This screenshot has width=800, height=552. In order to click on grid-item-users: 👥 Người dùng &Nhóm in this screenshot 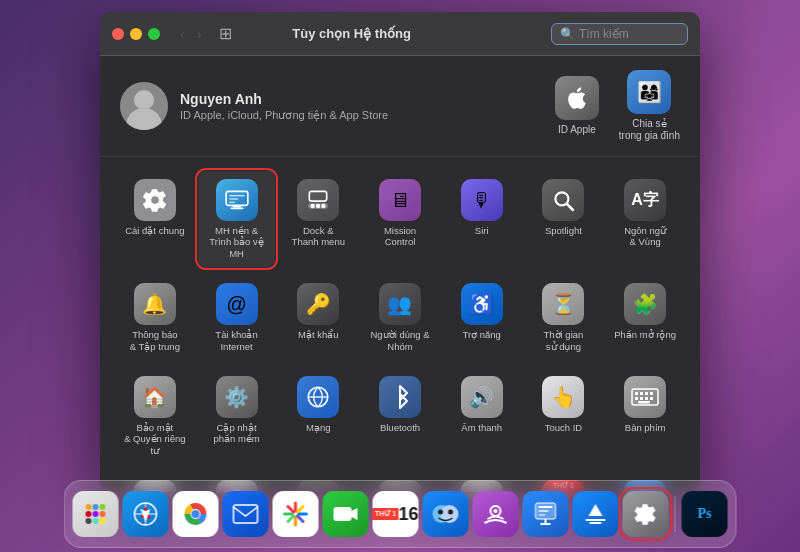, I will do `click(400, 318)`.